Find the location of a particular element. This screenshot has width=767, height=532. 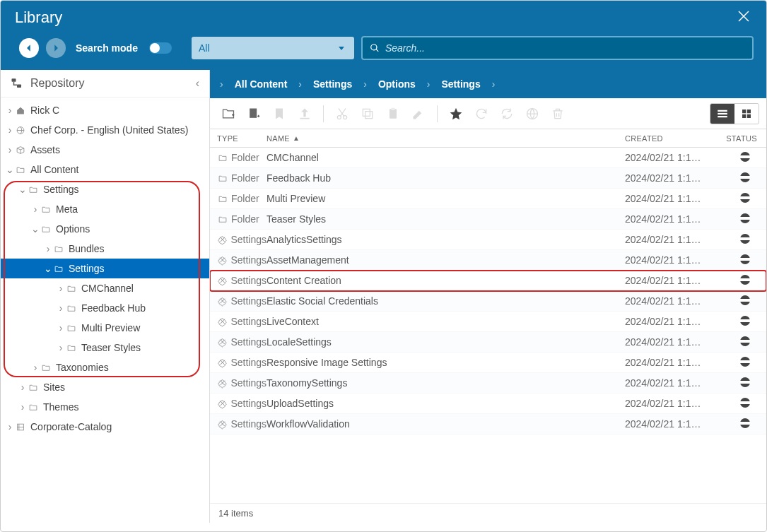

table-row: SettingsContent Creation2024/02/21 1:1… is located at coordinates (488, 281).